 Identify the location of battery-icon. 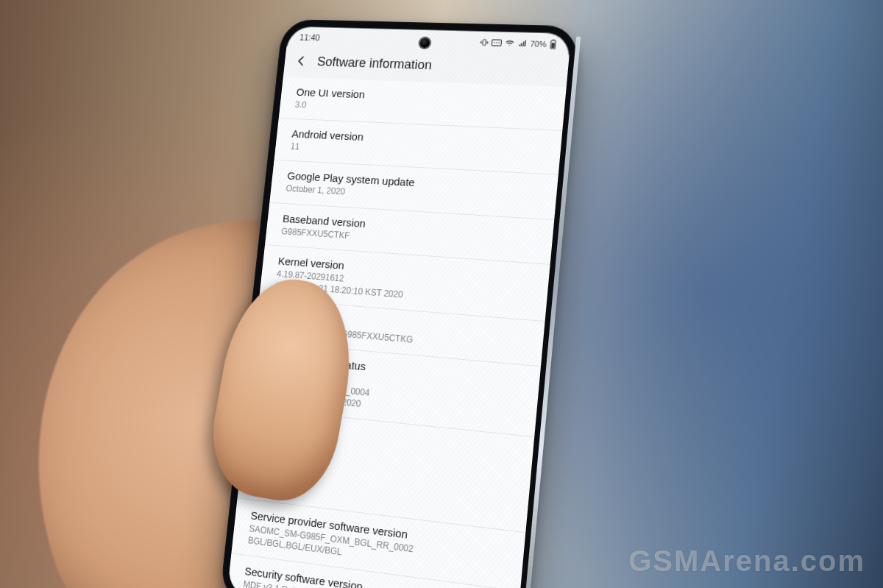
(553, 44).